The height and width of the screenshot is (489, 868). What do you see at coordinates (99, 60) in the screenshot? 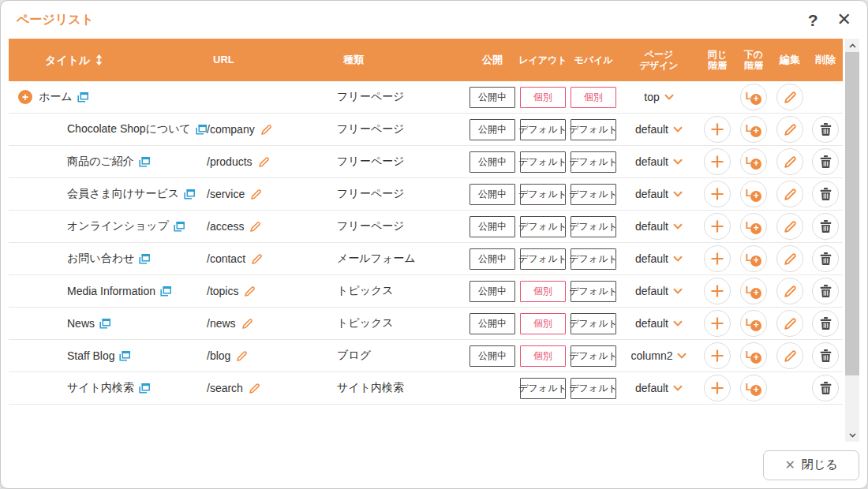
I see `sort-icon` at bounding box center [99, 60].